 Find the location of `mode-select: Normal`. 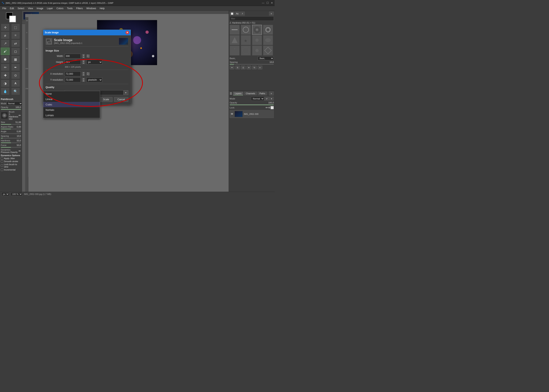

mode-select: Normal is located at coordinates (14, 103).